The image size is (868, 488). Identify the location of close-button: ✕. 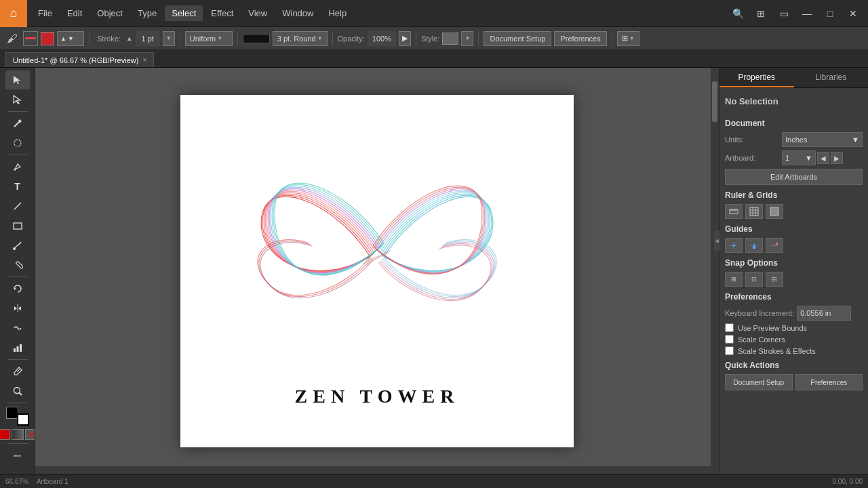
(853, 14).